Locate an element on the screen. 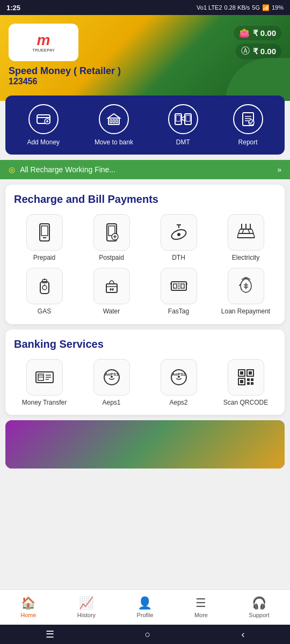 The image size is (290, 644). dmt-label: DMT is located at coordinates (183, 142).